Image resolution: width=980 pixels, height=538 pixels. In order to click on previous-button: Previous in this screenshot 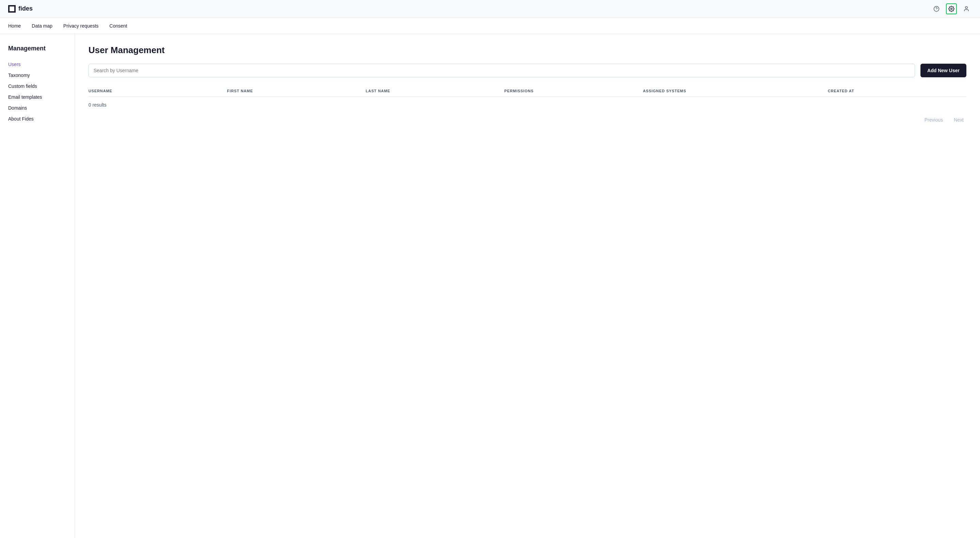, I will do `click(934, 120)`.